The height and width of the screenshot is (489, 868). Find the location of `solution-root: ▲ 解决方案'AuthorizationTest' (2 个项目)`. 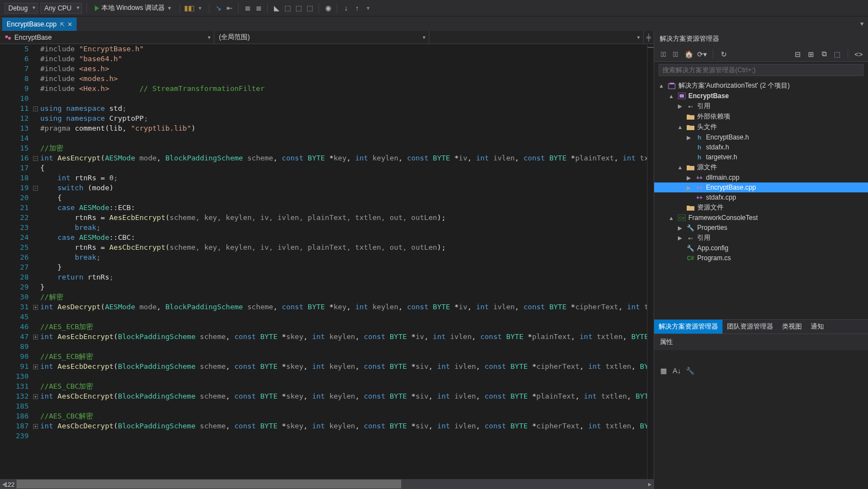

solution-root: ▲ 解决方案'AuthorizationTest' (2 个项目) is located at coordinates (761, 86).